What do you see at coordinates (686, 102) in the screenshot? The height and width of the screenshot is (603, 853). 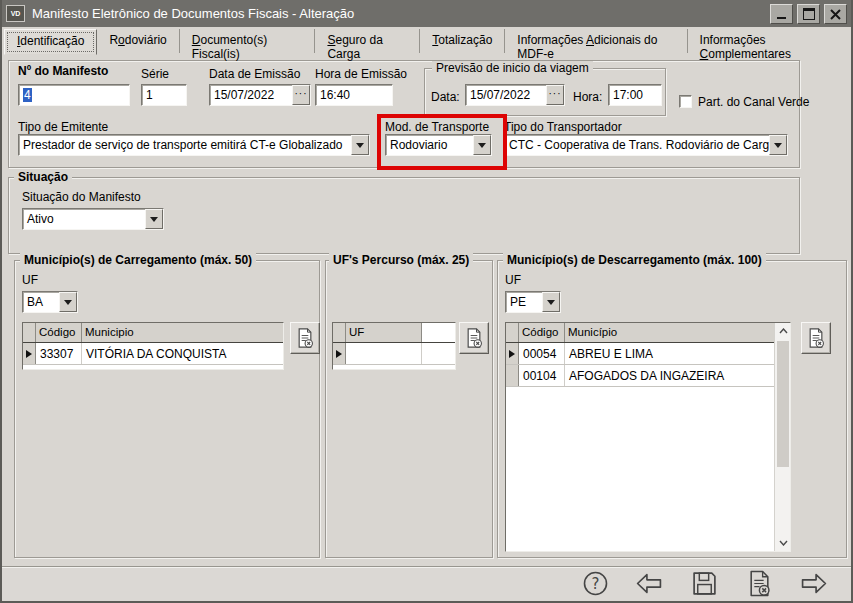 I see `canal-verde-checkbox` at bounding box center [686, 102].